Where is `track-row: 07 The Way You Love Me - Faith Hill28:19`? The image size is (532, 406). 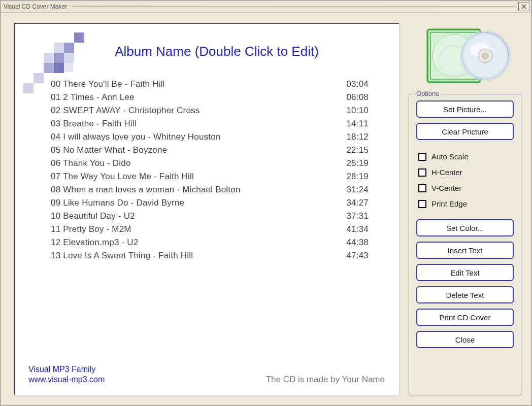
track-row: 07 The Way You Love Me - Faith Hill28:19 is located at coordinates (210, 177).